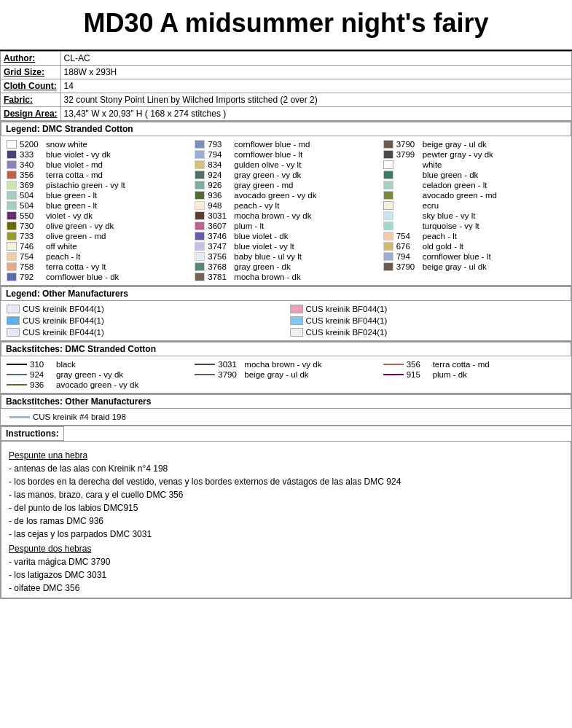 The image size is (572, 728). Describe the element at coordinates (80, 226) in the screenshot. I see `dmc-name: olive green - vy dk` at that location.